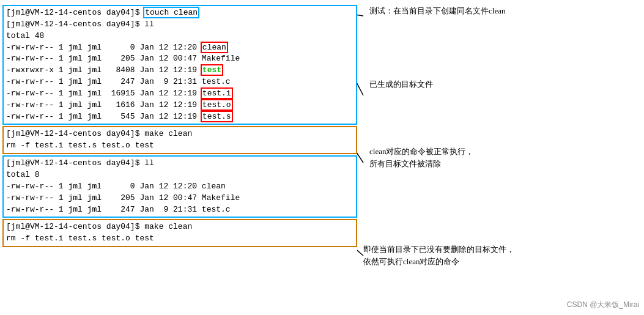  What do you see at coordinates (180, 117) in the screenshot?
I see `line-10: -rw-rw-r-- 1 jml jml 545 Jan 12 12:19 te…` at bounding box center [180, 117].